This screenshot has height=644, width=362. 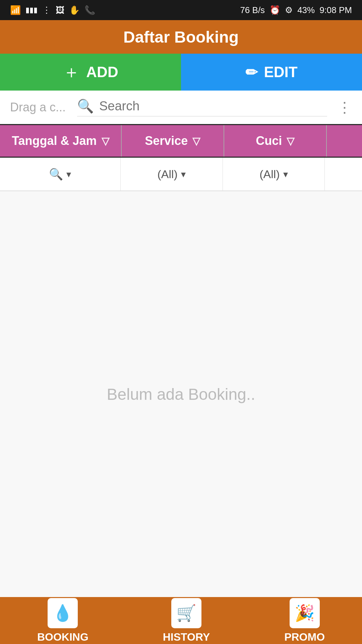 I want to click on filter-cuci-cell: (All) ▾, so click(x=274, y=174).